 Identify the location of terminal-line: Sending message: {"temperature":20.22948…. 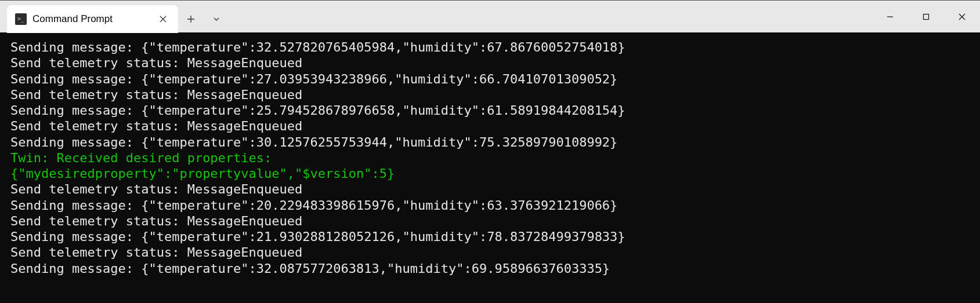
(490, 205).